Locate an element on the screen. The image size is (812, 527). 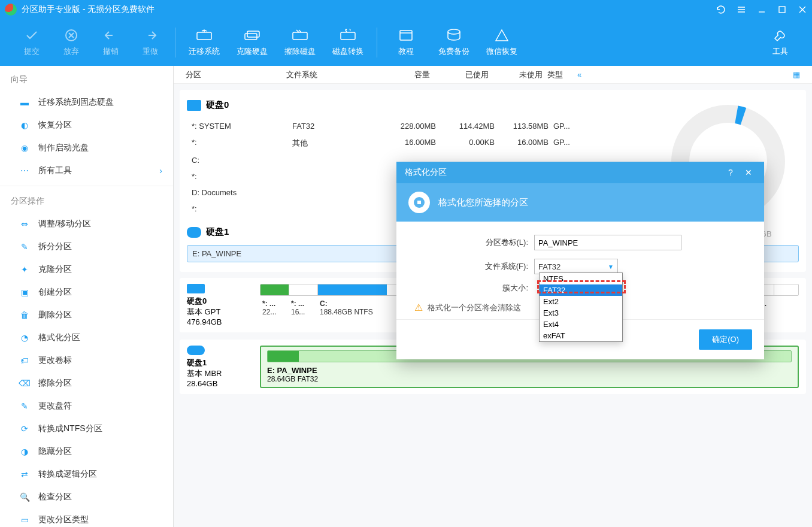
sidebar-item-migrate-ssd: ▬迁移系统到固态硬盘 is located at coordinates (86, 102).